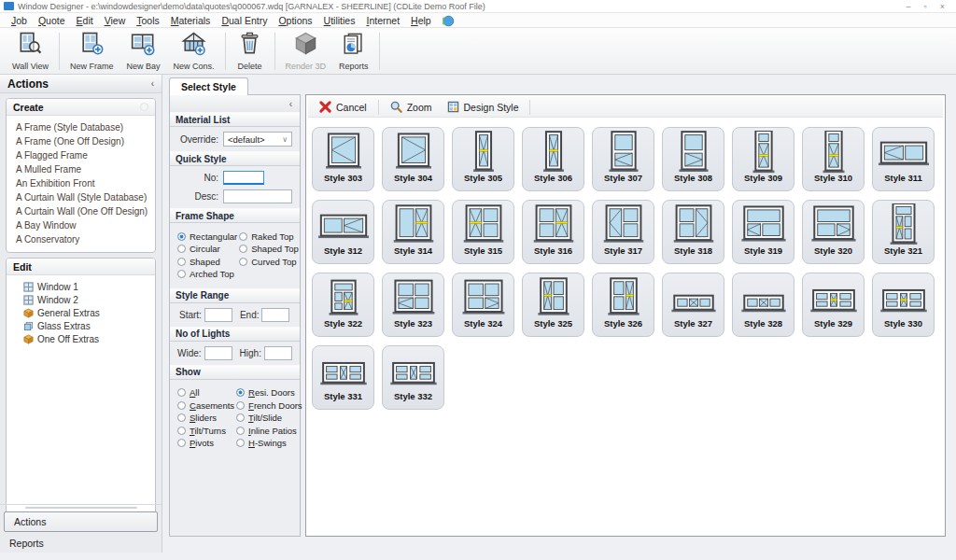 Image resolution: width=956 pixels, height=560 pixels. Describe the element at coordinates (421, 21) in the screenshot. I see `menu-item-help: Help` at that location.